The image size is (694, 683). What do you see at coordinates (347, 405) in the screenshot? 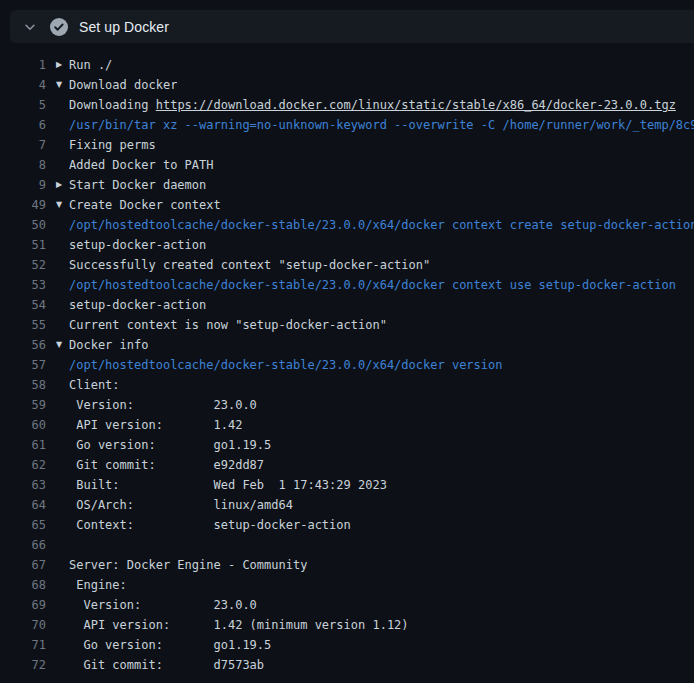
I see `log-line: 59 Version: 23.0.0` at bounding box center [347, 405].